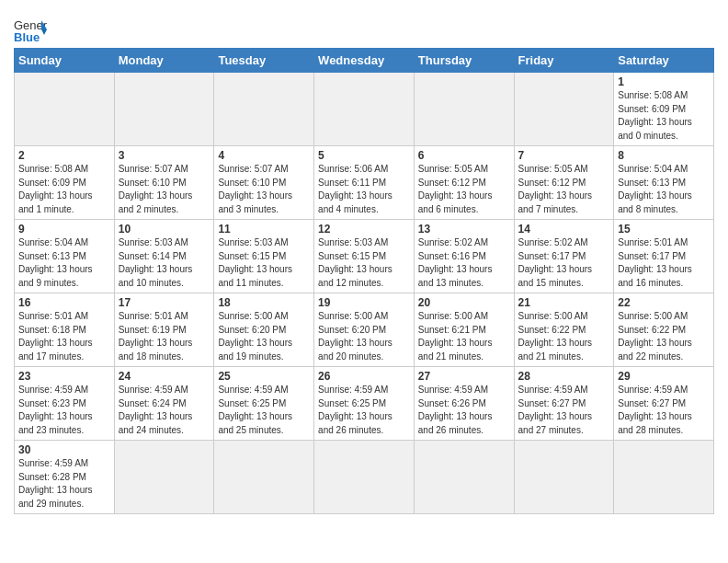 The width and height of the screenshot is (728, 563). What do you see at coordinates (164, 330) in the screenshot?
I see `calendar-cell: 17Sunrise: 5:01 AM Sunset: 6:19 PM Dayli…` at bounding box center [164, 330].